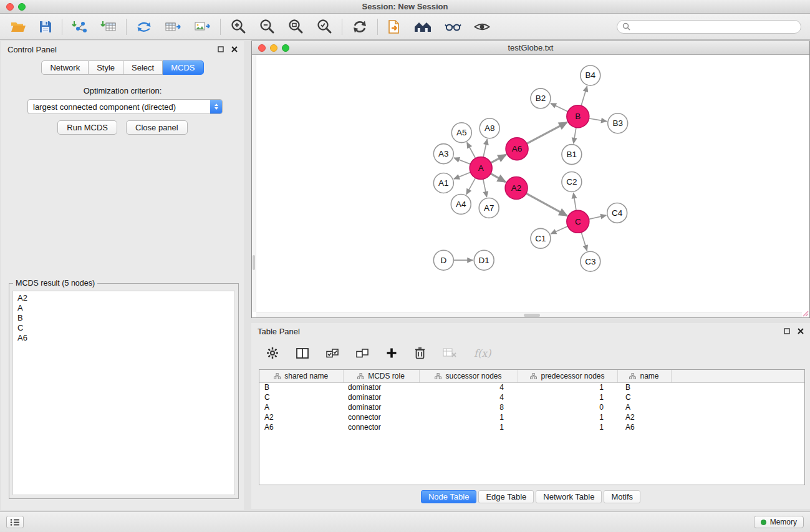 The height and width of the screenshot is (532, 810). Describe the element at coordinates (485, 148) in the screenshot. I see `graph-edge-A-A8` at that location.